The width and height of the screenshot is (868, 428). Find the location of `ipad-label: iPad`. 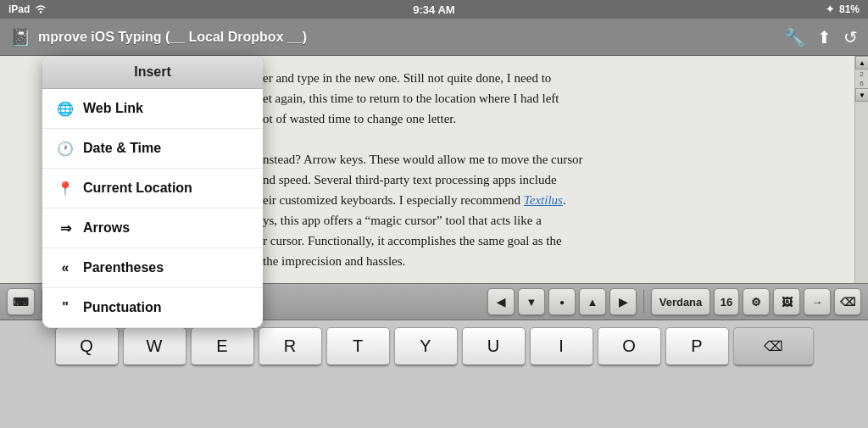

ipad-label: iPad is located at coordinates (19, 9).